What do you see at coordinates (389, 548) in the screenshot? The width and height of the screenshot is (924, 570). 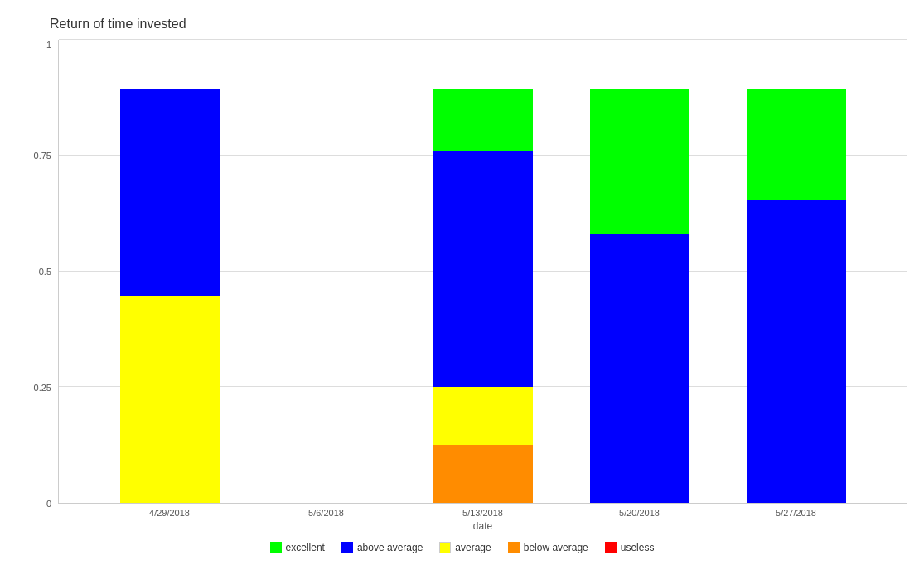 I see `legend-label-above-average: above average` at bounding box center [389, 548].